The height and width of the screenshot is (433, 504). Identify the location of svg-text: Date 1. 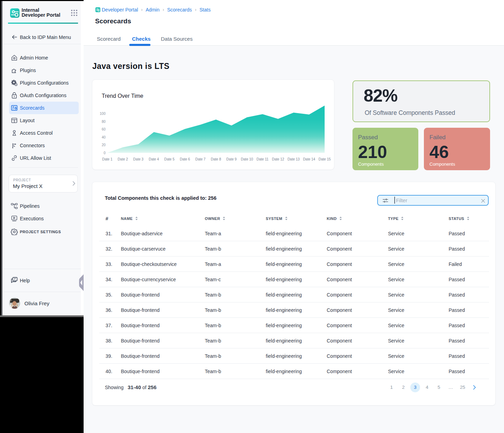
(107, 159).